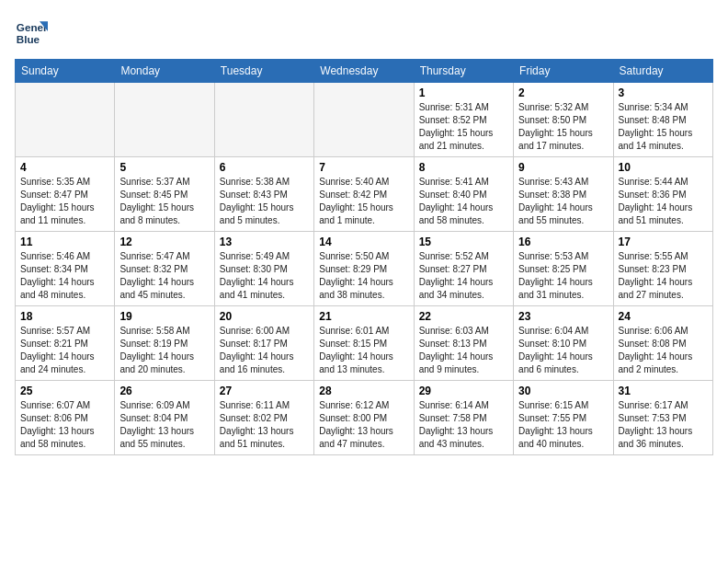 This screenshot has height=563, width=728. Describe the element at coordinates (664, 242) in the screenshot. I see `day-number: 17` at that location.